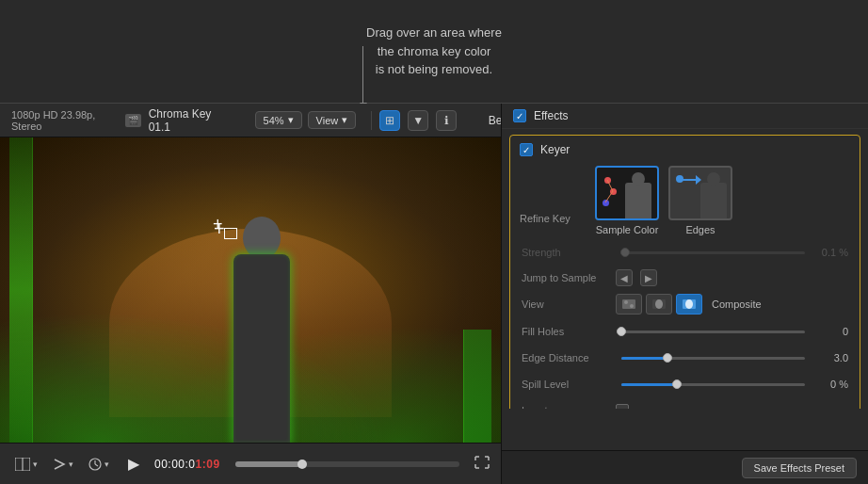 The image size is (868, 484). Describe the element at coordinates (175, 464) in the screenshot. I see `timecode-current-display: 00:00:0` at that location.